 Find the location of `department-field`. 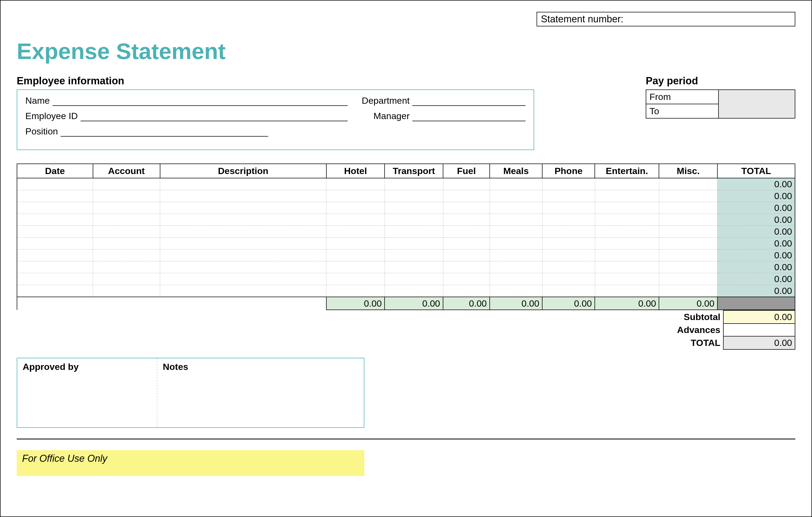

department-field is located at coordinates (469, 101).